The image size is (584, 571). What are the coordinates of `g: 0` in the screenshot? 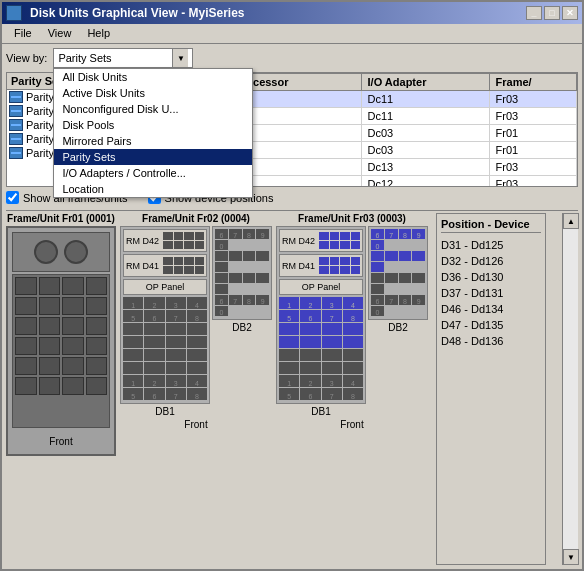 It's located at (222, 245).